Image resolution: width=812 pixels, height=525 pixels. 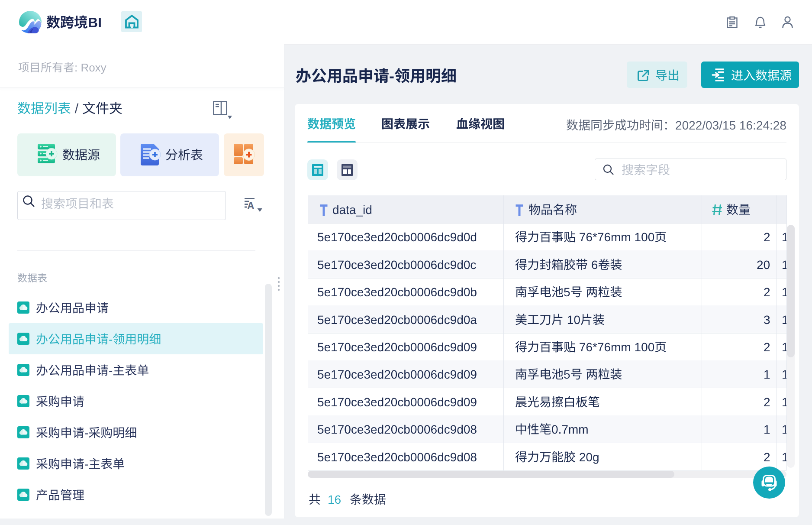 What do you see at coordinates (251, 206) in the screenshot?
I see `svg-text: A` at bounding box center [251, 206].